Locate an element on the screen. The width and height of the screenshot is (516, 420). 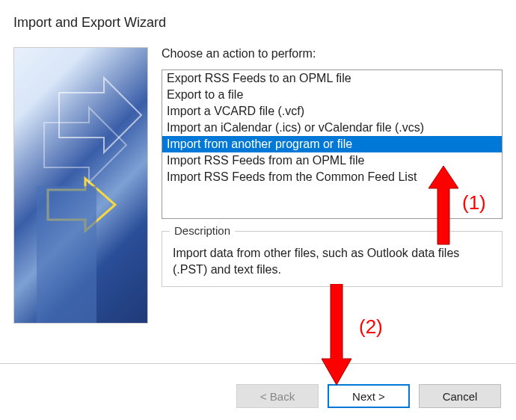
list-item: Import a VCARD file (.vcf) is located at coordinates (332, 111).